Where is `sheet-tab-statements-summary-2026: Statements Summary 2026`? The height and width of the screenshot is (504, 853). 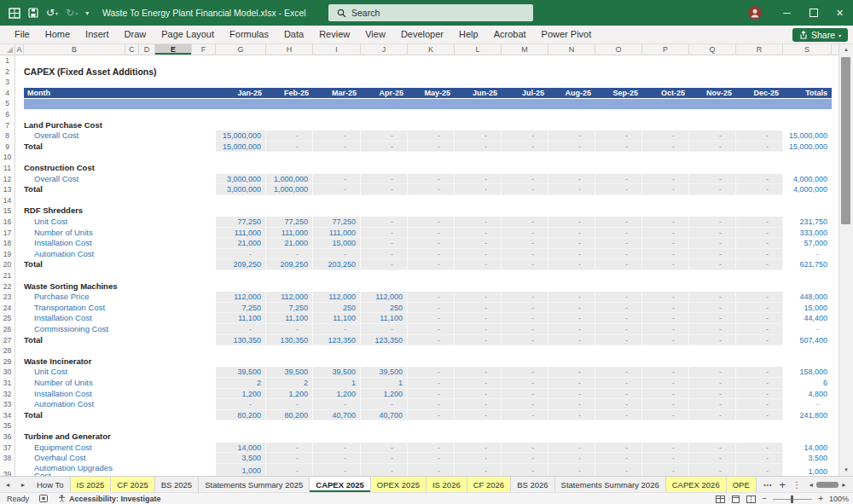 sheet-tab-statements-summary-2026: Statements Summary 2026 is located at coordinates (611, 484).